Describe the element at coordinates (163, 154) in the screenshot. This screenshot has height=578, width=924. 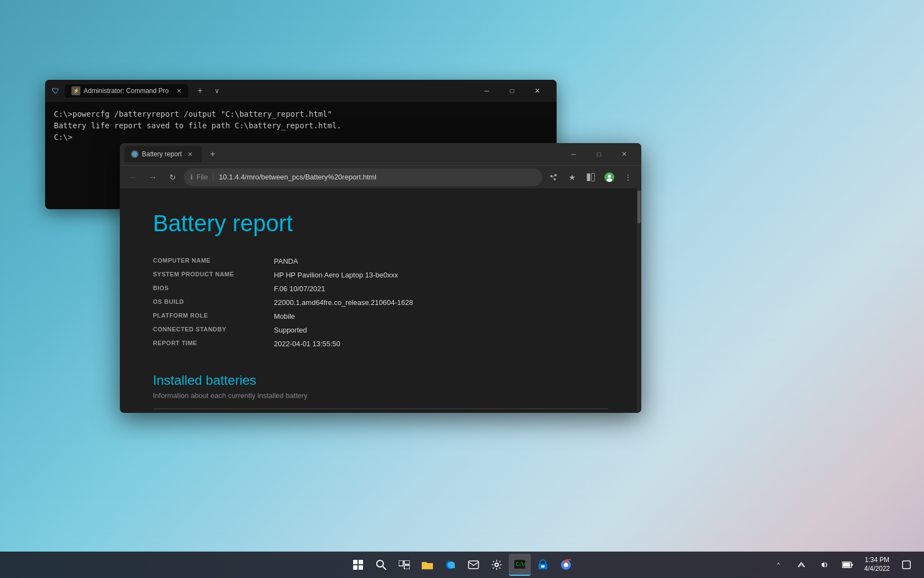
I see `browser-tab: Battery report ✕` at that location.